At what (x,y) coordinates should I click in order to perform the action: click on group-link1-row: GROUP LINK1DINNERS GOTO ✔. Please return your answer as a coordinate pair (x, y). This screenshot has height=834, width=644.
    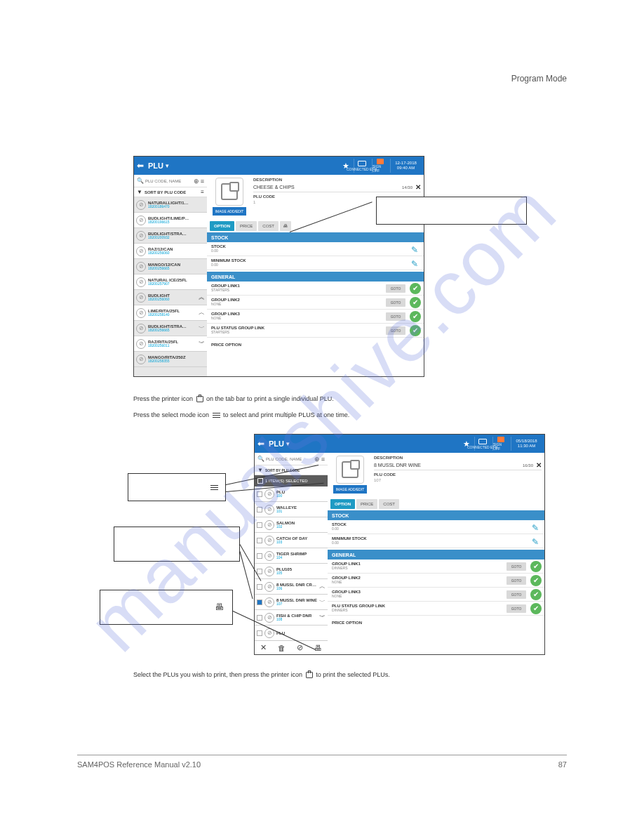
    Looking at the image, I should click on (436, 567).